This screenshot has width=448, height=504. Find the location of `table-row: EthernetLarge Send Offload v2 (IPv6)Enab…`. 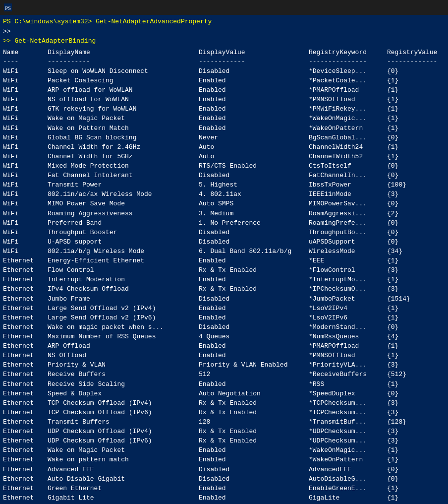

table-row: EthernetLarge Send Offload v2 (IPv6)Enab… is located at coordinates (224, 317).